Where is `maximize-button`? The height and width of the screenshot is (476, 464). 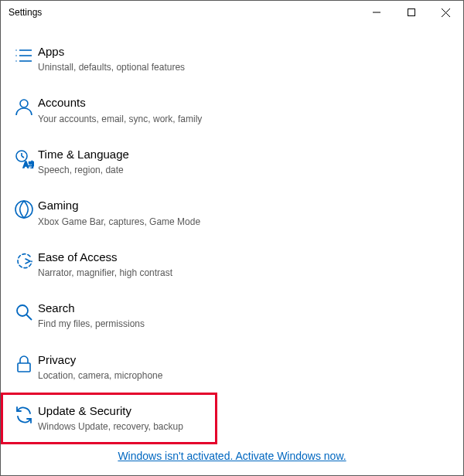 maximize-button is located at coordinates (411, 12).